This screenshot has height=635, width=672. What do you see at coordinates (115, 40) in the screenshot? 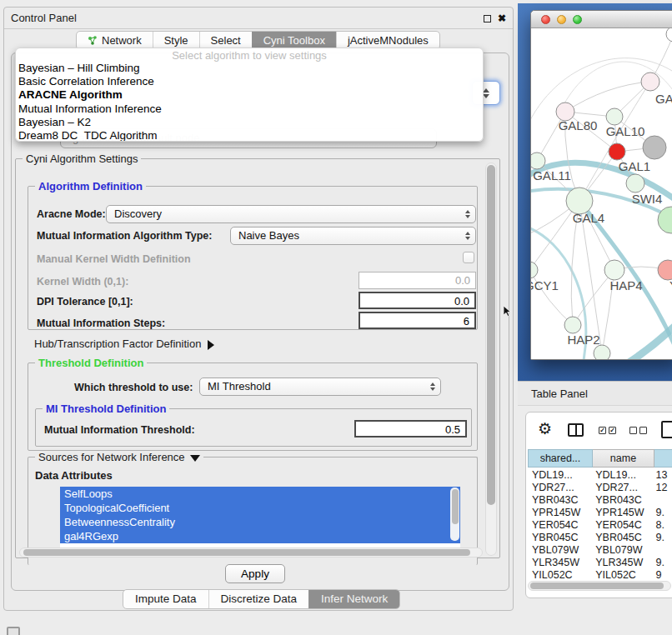
I see `tab-network: Network` at bounding box center [115, 40].